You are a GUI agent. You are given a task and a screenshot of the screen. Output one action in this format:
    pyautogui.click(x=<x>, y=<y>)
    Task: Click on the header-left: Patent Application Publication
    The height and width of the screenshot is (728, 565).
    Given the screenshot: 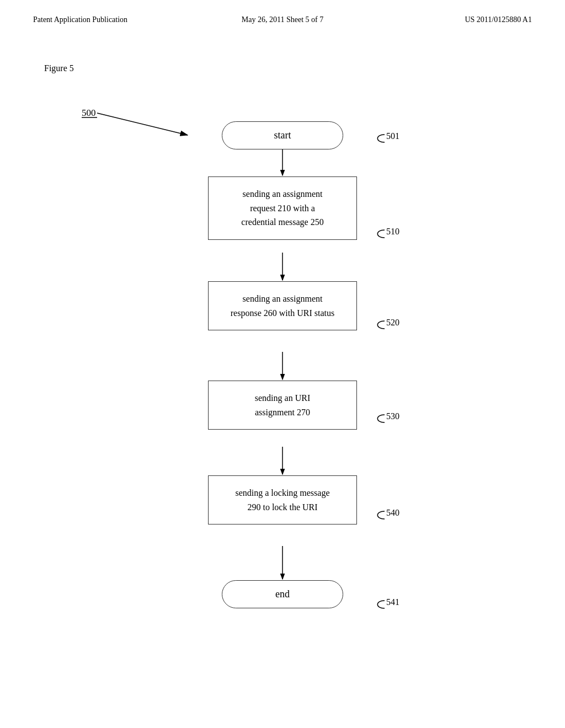 What is the action you would take?
    pyautogui.click(x=116, y=20)
    